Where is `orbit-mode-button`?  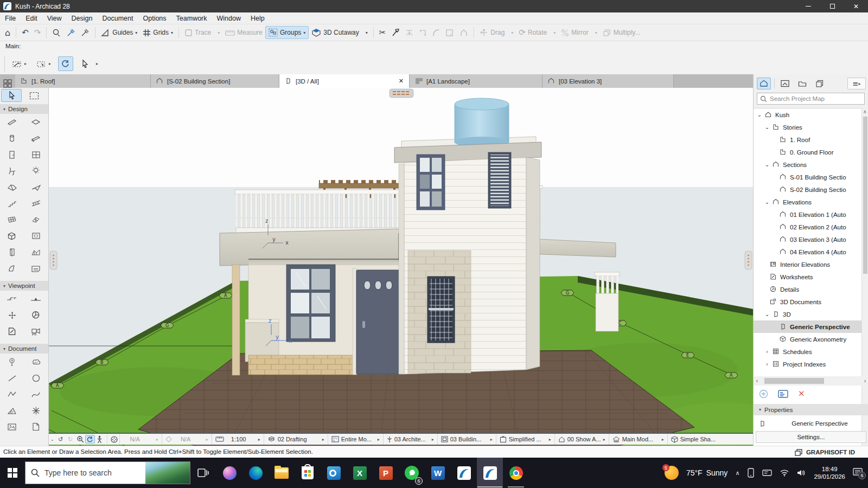
orbit-mode-button is located at coordinates (90, 439).